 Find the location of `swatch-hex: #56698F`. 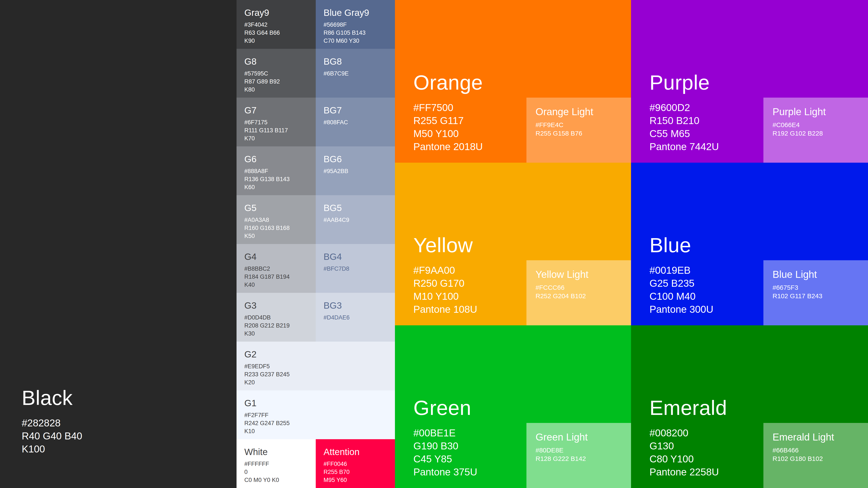

swatch-hex: #56698F is located at coordinates (358, 25).